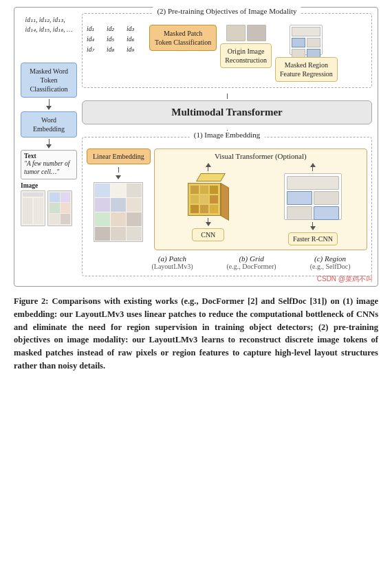 The image size is (392, 572). I want to click on id-cell-13: id₃, so click(136, 30).